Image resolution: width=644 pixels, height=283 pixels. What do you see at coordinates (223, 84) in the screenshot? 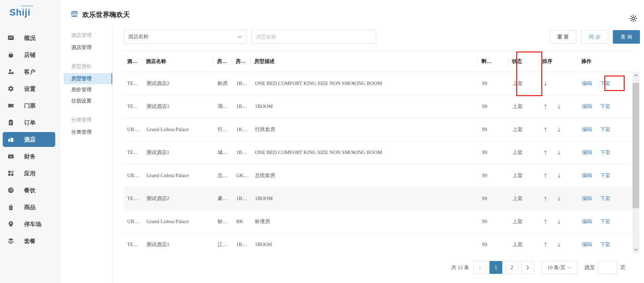
I see `cell-room-name: 标房` at bounding box center [223, 84].